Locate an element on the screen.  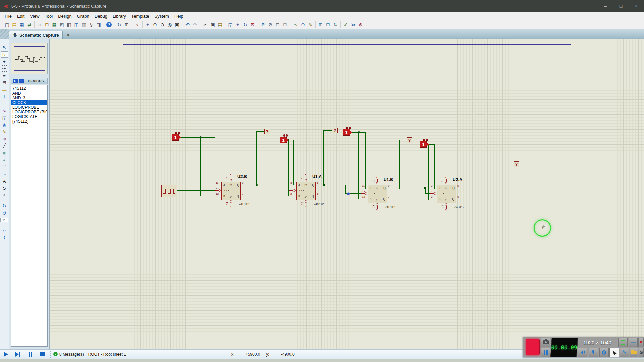
block-delete-button: ⊠ is located at coordinates (253, 25).